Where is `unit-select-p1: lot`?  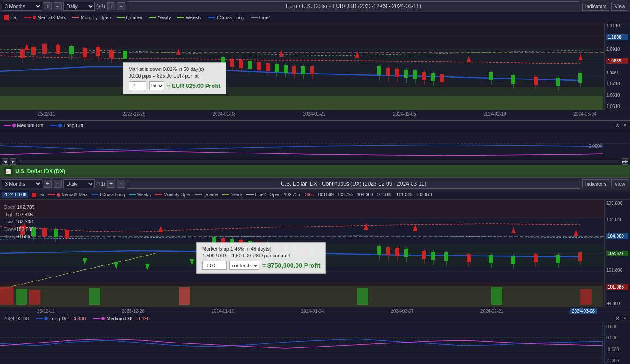
unit-select-p1: lot is located at coordinates (157, 86).